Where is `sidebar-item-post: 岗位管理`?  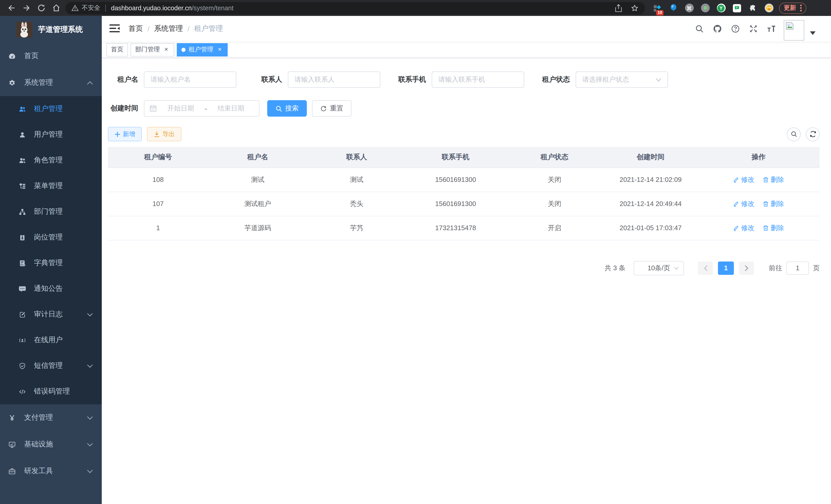 sidebar-item-post: 岗位管理 is located at coordinates (51, 237).